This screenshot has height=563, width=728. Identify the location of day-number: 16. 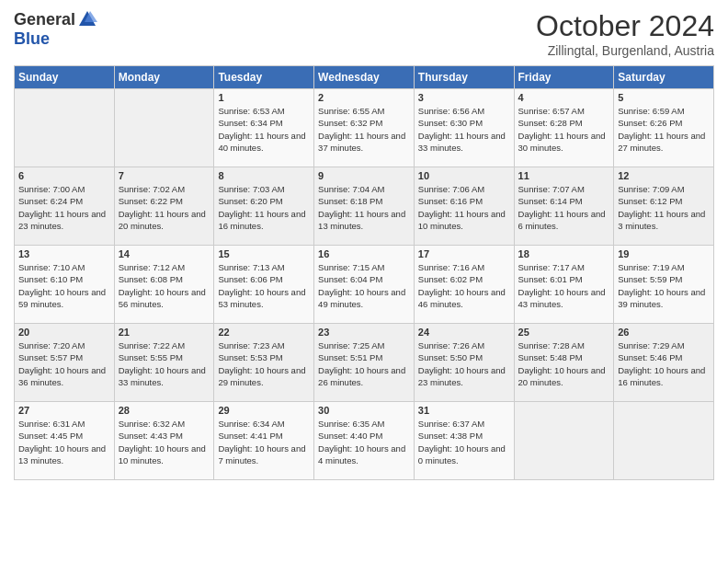
(364, 254).